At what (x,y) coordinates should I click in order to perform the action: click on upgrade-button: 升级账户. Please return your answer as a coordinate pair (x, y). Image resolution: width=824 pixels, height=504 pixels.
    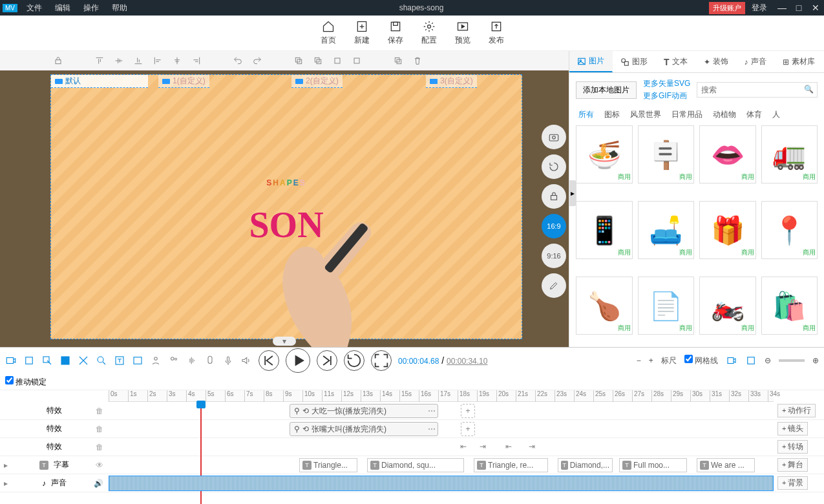
    Looking at the image, I should click on (727, 8).